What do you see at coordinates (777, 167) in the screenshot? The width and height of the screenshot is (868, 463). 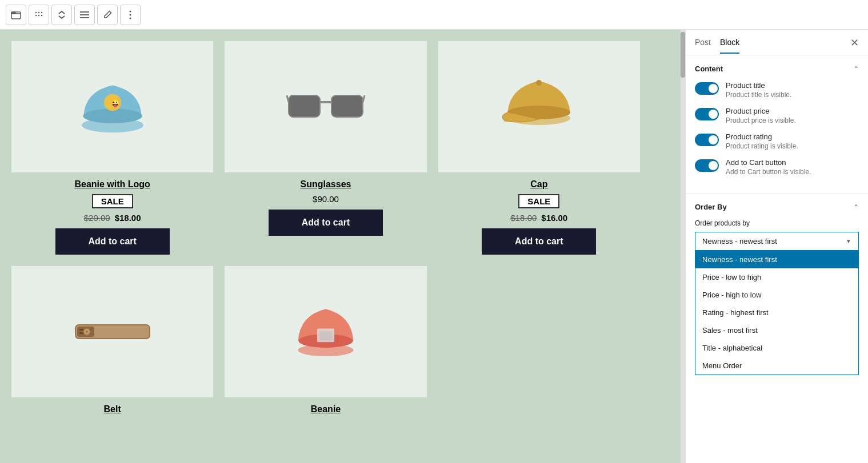 I see `toggle-row-3: Add to Cart button Add to Cart button is…` at bounding box center [777, 167].